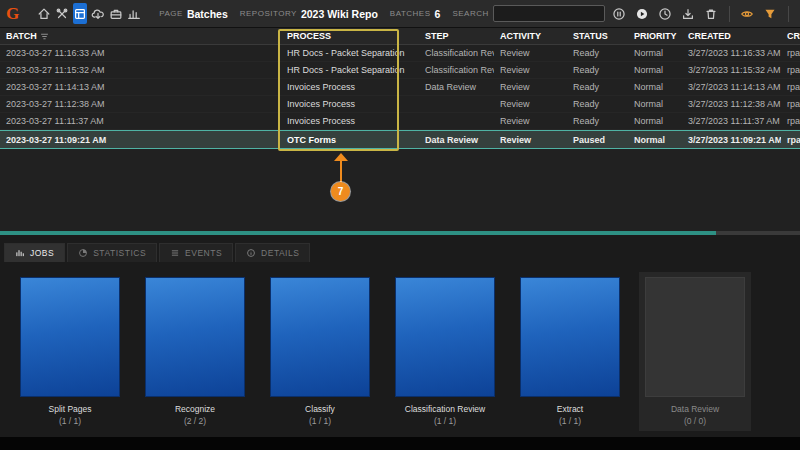 This screenshot has height=450, width=800. Describe the element at coordinates (350, 36) in the screenshot. I see `column-header-process: PROCESS` at that location.